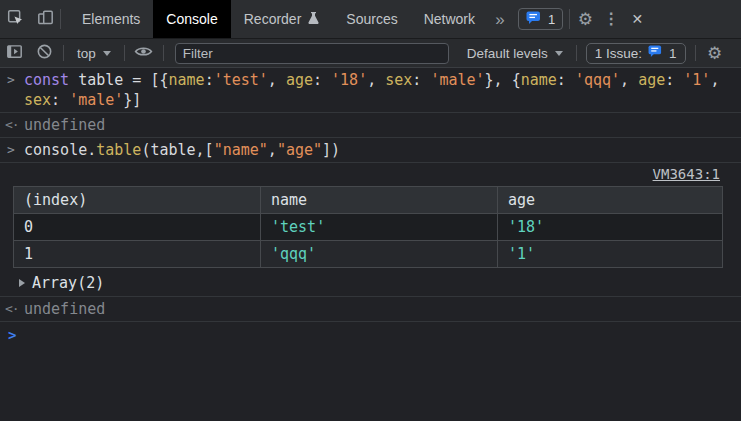  I want to click on javascript-context-selector: top, so click(94, 53).